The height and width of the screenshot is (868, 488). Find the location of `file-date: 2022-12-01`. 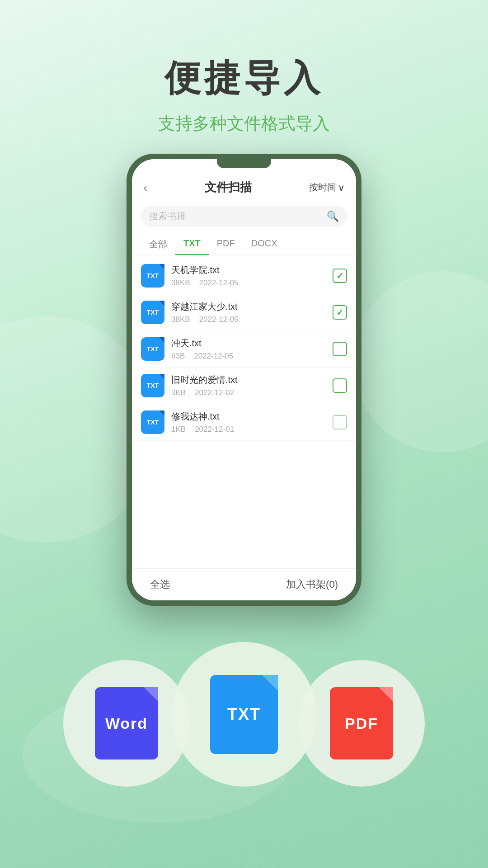

file-date: 2022-12-01 is located at coordinates (214, 429).